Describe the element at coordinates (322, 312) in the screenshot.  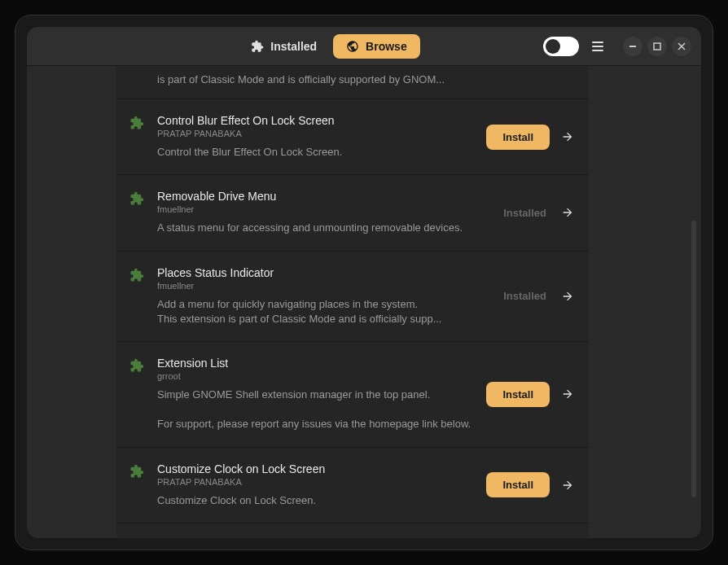
I see `extension-description: Add a menu for quickly navigating places…` at that location.